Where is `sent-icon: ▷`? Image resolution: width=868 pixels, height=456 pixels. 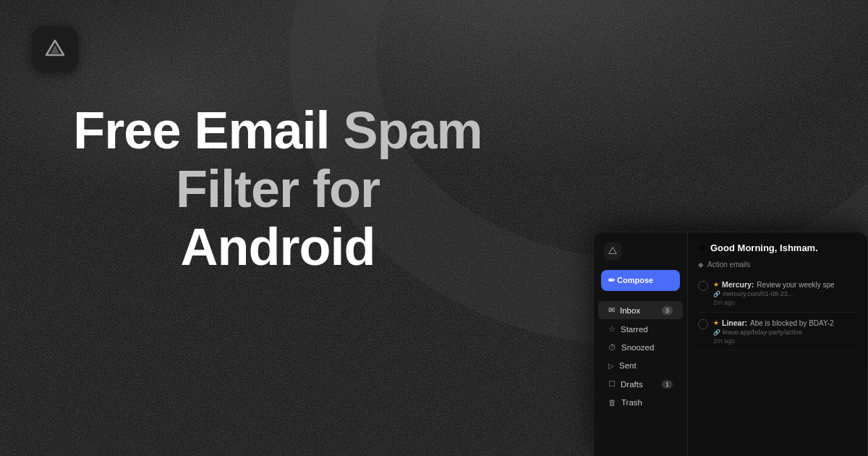 sent-icon: ▷ is located at coordinates (611, 366).